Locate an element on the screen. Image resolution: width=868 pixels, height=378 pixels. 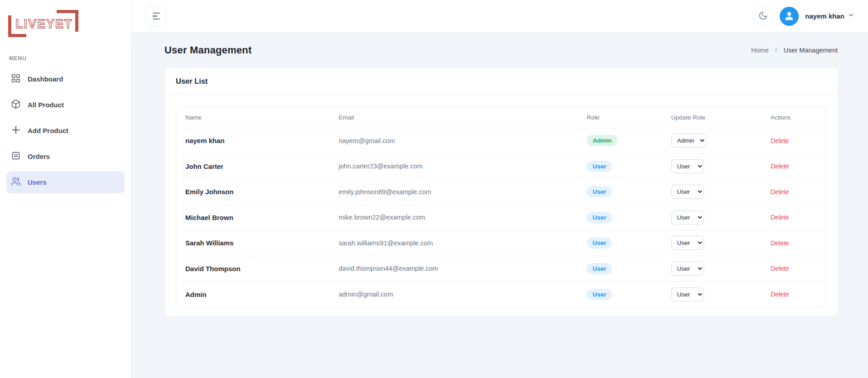
table-row: Admin admin@gmail.com User User Delete is located at coordinates (501, 294).